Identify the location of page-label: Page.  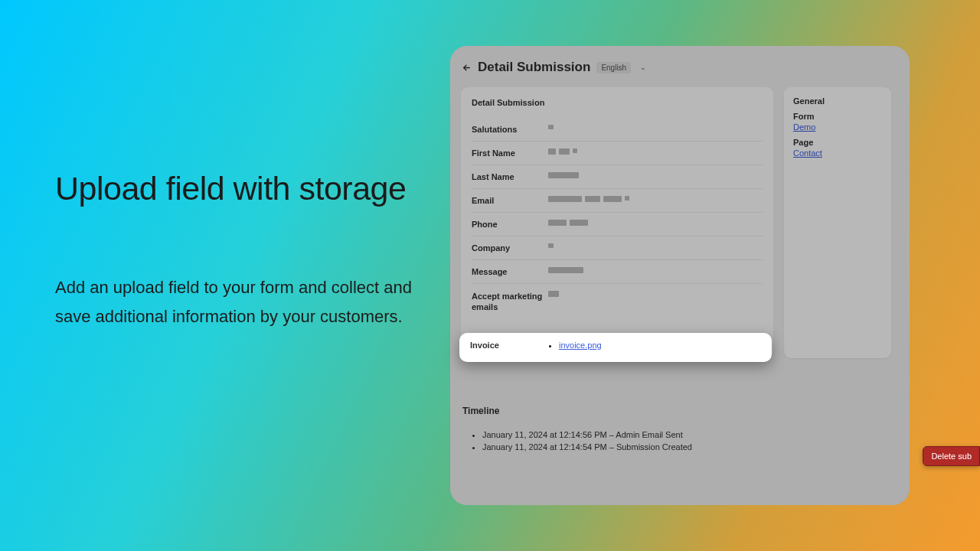
(838, 142).